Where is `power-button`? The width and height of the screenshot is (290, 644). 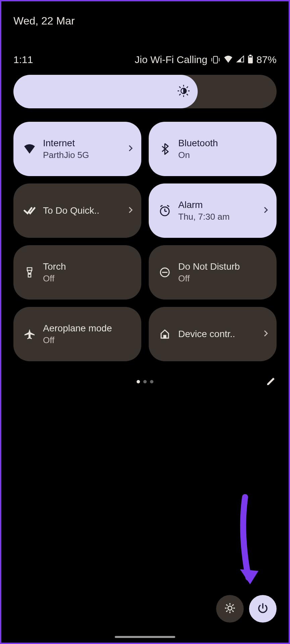
power-button is located at coordinates (263, 609).